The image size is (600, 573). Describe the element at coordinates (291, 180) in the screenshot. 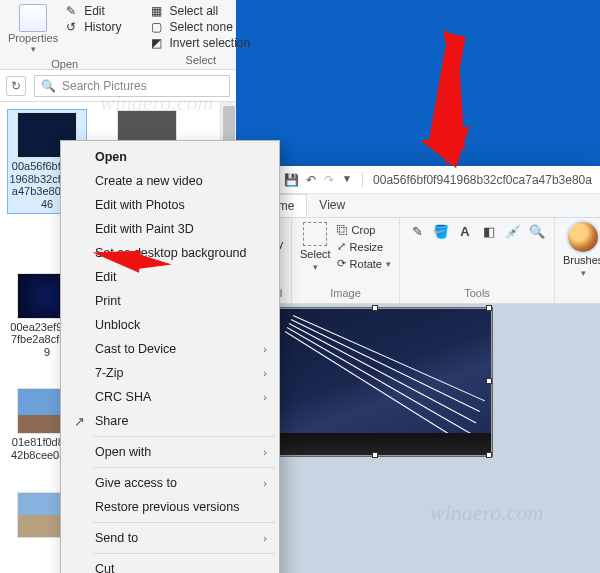

I see `save-icon: 💾` at that location.